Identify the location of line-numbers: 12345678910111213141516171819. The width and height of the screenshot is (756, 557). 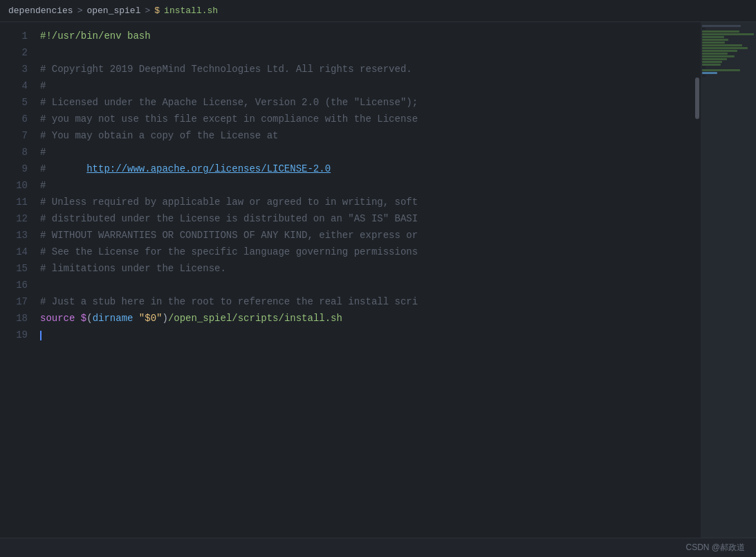
(17, 280).